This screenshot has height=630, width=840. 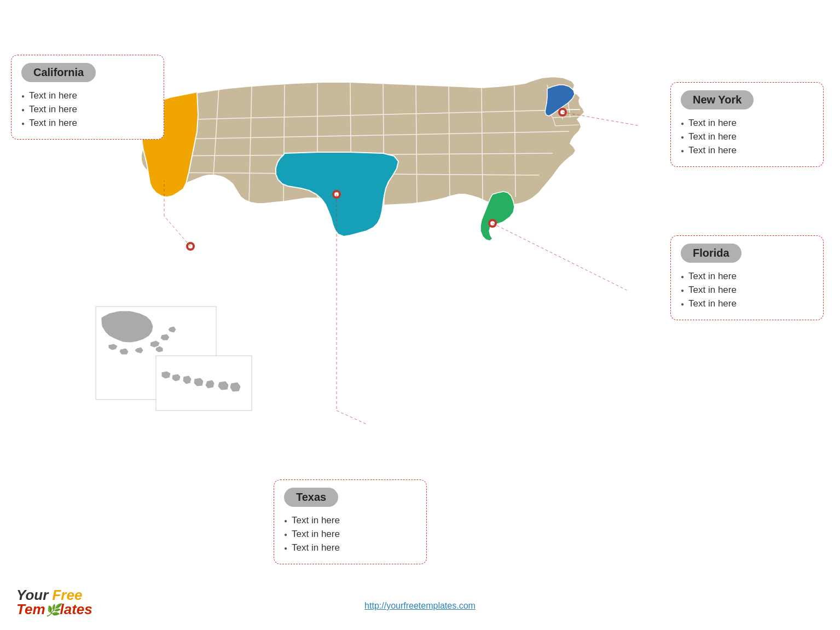 What do you see at coordinates (55, 602) in the screenshot?
I see `brand-logo: Your Free Tem🌿lates` at bounding box center [55, 602].